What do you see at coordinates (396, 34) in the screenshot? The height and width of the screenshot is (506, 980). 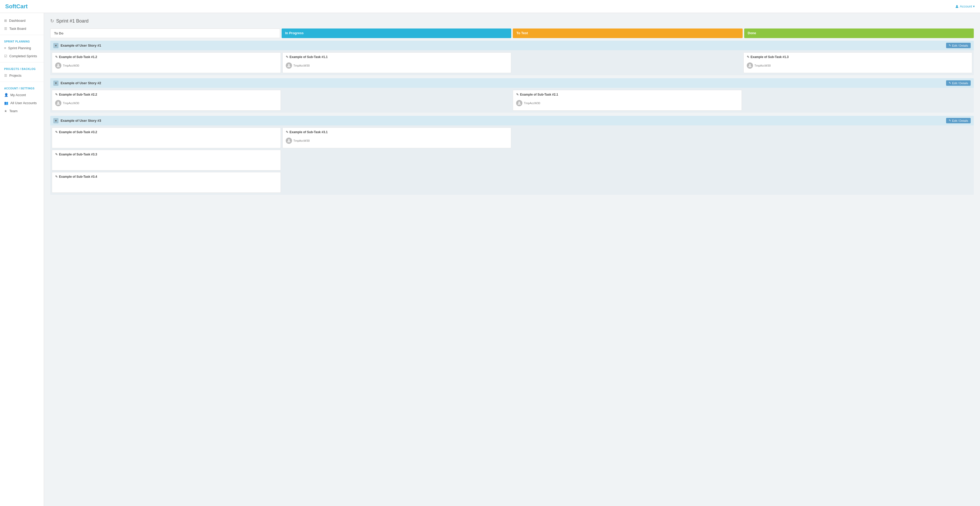 I see `col-header-inprogress: In Progress` at bounding box center [396, 34].